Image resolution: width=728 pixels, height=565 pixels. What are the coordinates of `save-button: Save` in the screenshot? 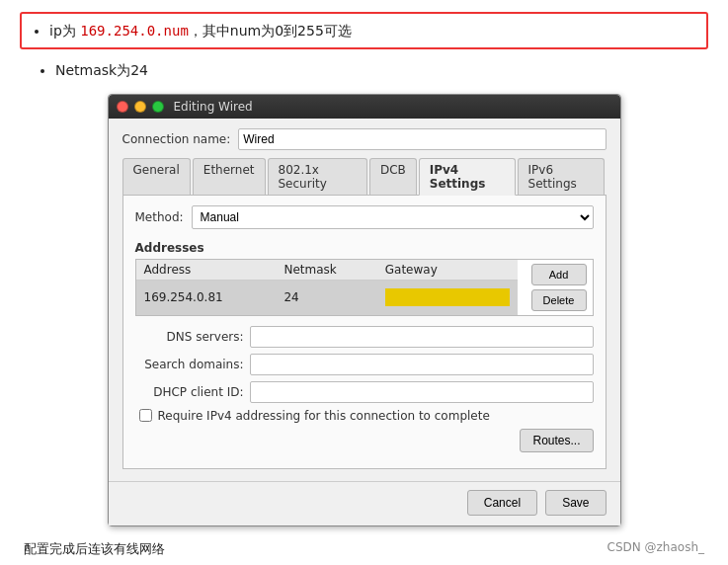 It's located at (575, 503).